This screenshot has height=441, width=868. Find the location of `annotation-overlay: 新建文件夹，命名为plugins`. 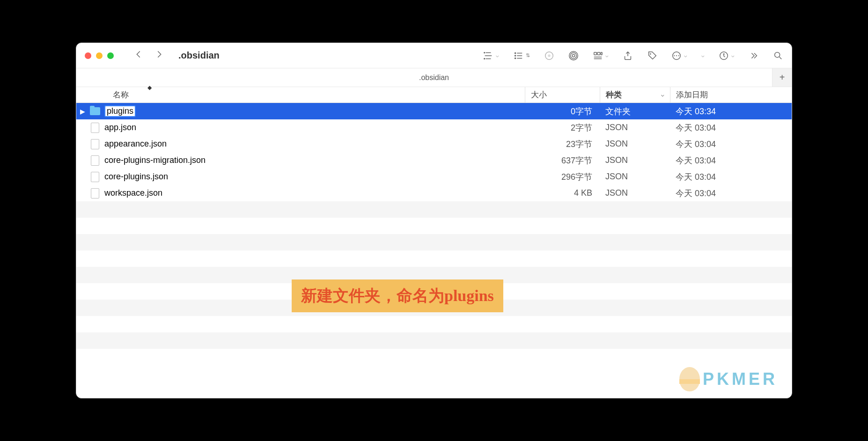

annotation-overlay: 新建文件夹，命名为plugins is located at coordinates (397, 296).